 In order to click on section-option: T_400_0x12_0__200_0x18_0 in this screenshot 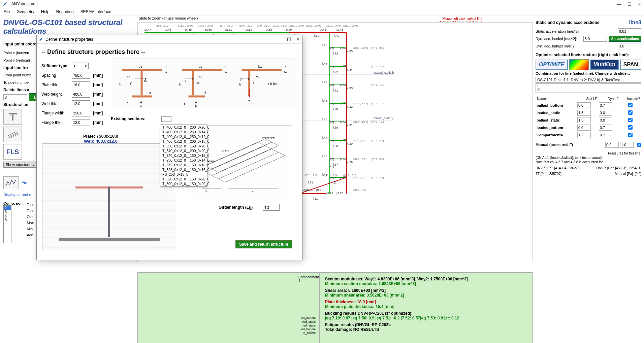, I will do `click(184, 141)`.